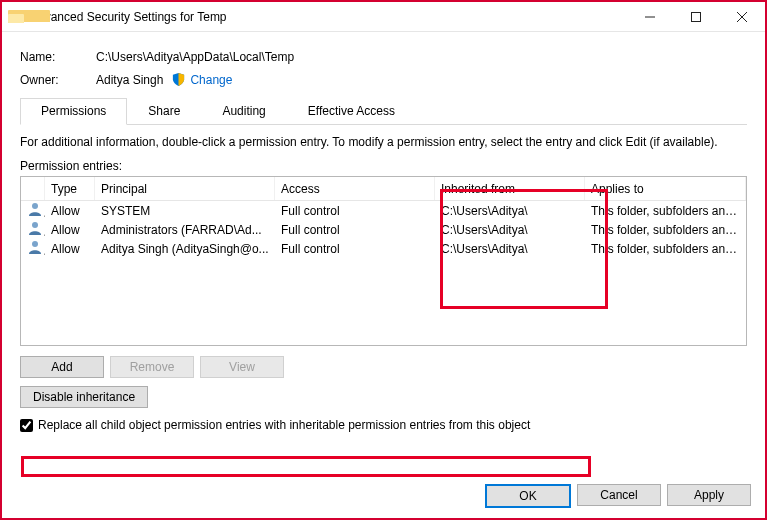  Describe the element at coordinates (328, 17) in the screenshot. I see `window-title: Advanced Security Settings for Temp` at that location.